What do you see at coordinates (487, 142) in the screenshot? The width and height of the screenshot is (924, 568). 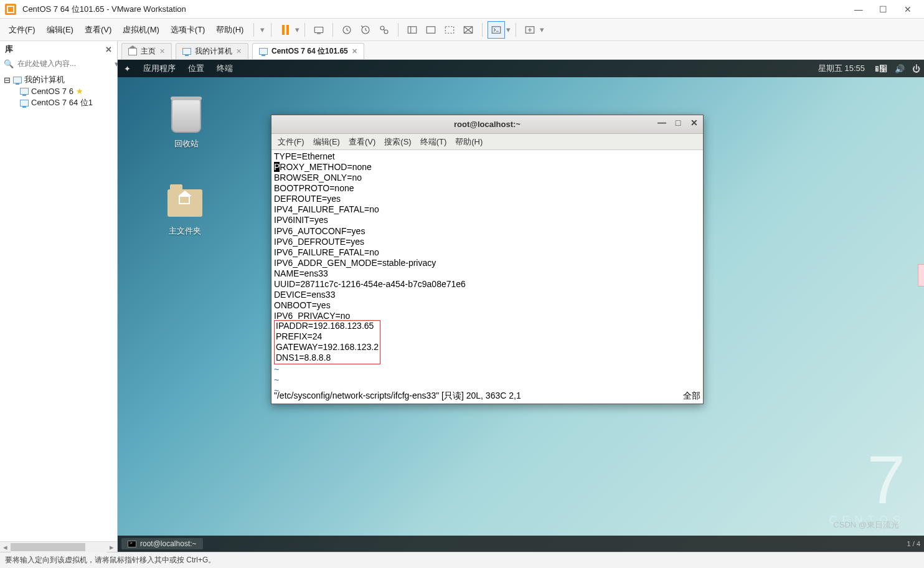 I see `terminal-menubar: 文件(F) 编辑(E) 查看(V) 搜索(S) 终端(T) 帮助(H)` at bounding box center [487, 142].